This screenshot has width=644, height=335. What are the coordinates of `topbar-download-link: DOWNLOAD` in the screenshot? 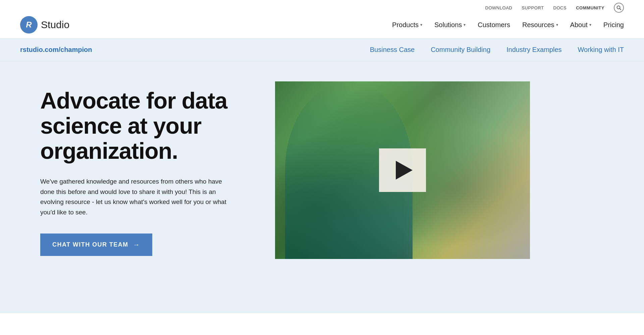 It's located at (499, 8).